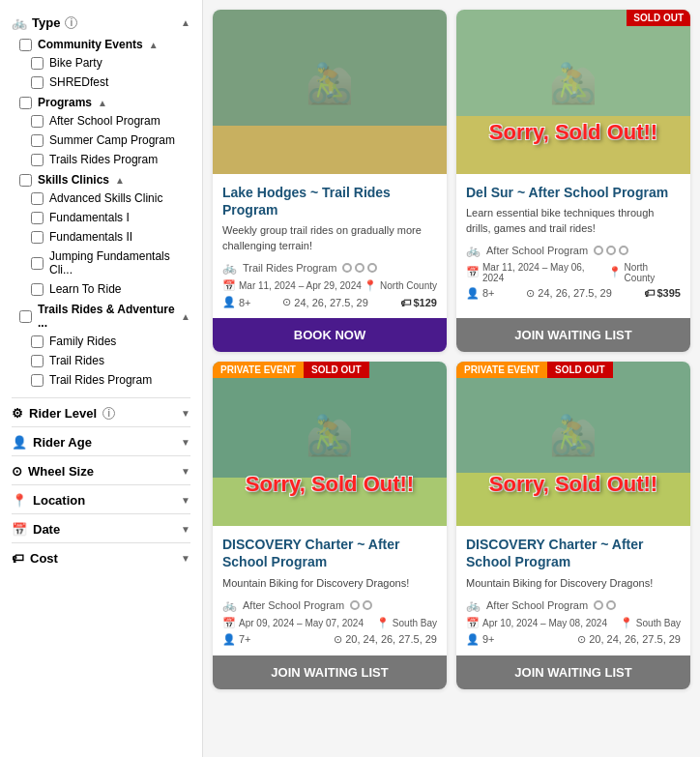 This screenshot has height=757, width=700. What do you see at coordinates (19, 23) in the screenshot?
I see `bike-icon: 🚲` at bounding box center [19, 23].